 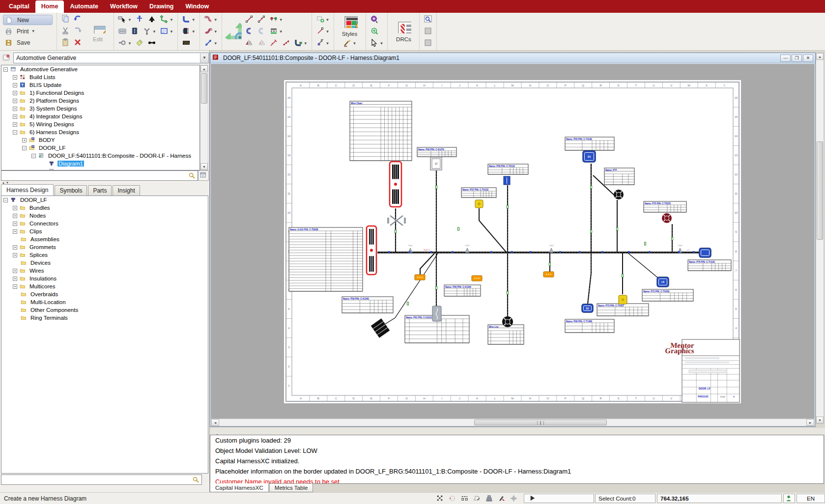 I want to click on stamp-icon, so click(x=489, y=498).